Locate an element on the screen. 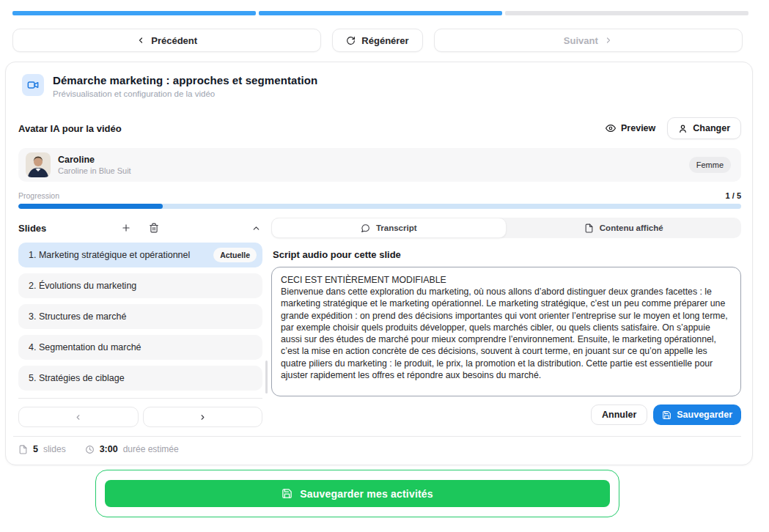  slides-panel-header: Slides is located at coordinates (141, 228).